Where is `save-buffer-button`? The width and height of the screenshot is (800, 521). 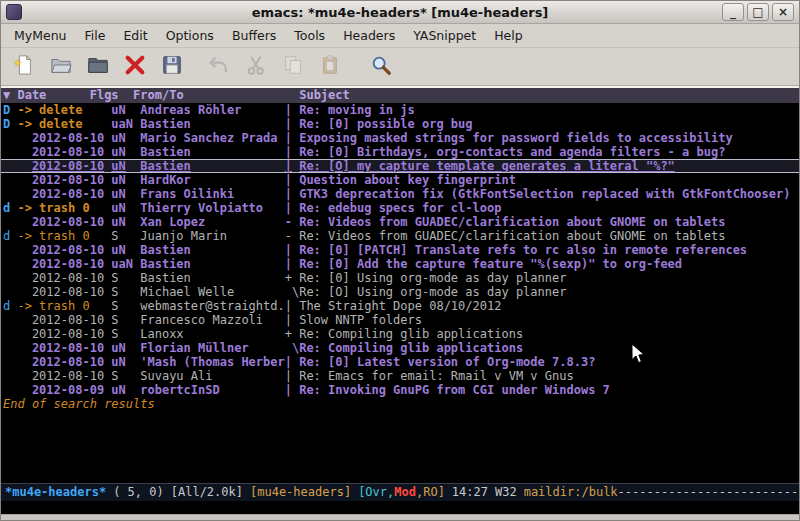 save-buffer-button is located at coordinates (172, 67).